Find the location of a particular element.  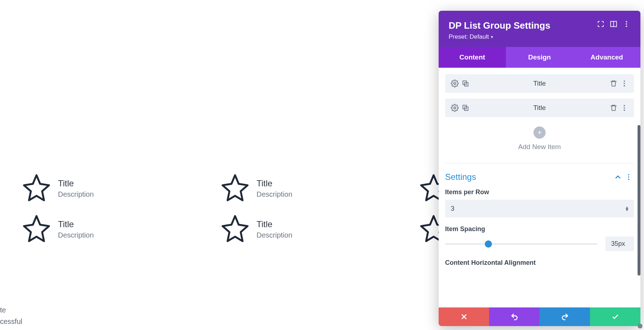

settings-section-header: Settings is located at coordinates (540, 177).